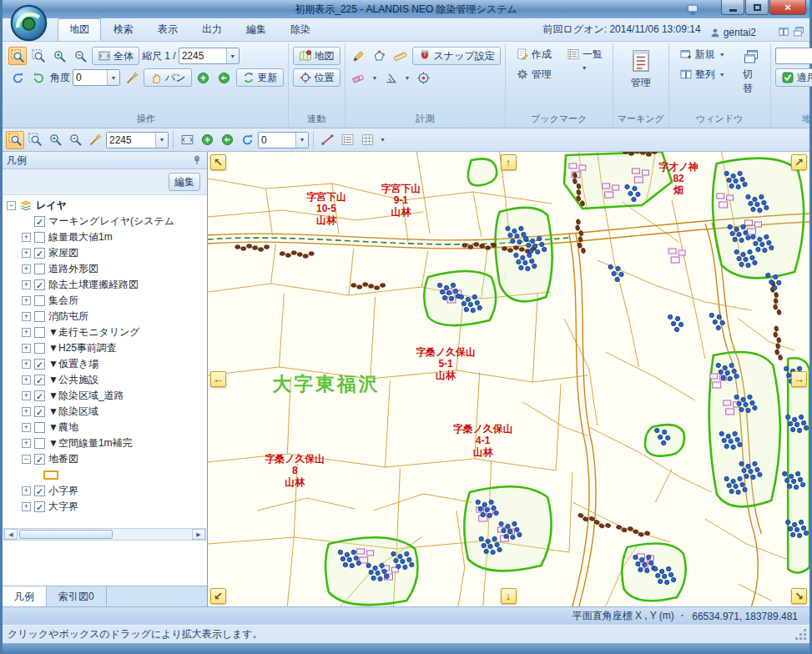  I want to click on layer-tree-root: − レイヤ, so click(106, 205).